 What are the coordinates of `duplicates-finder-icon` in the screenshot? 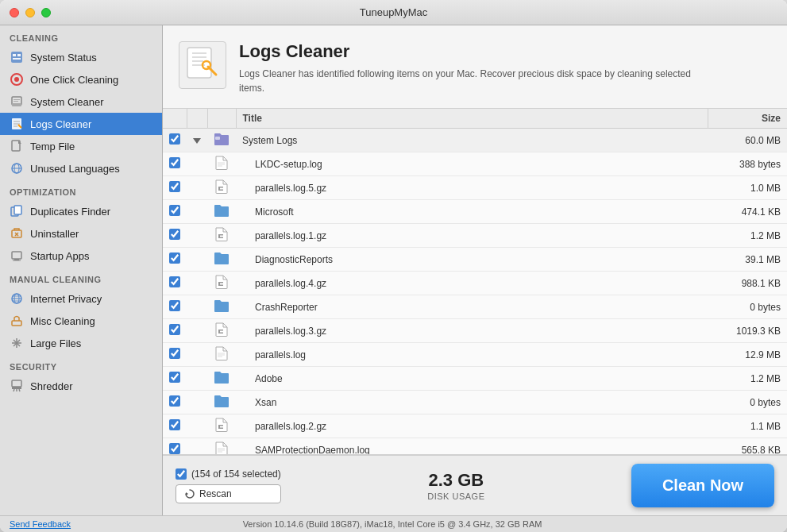 It's located at (17, 211).